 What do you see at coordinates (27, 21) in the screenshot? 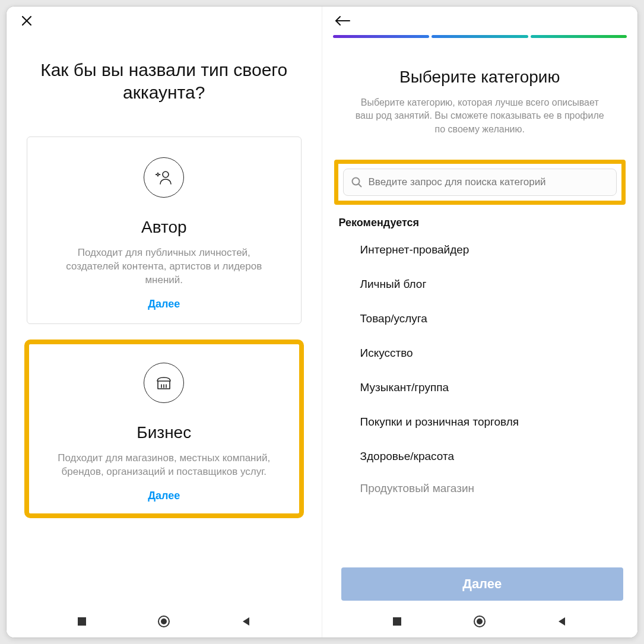
I see `close-button` at bounding box center [27, 21].